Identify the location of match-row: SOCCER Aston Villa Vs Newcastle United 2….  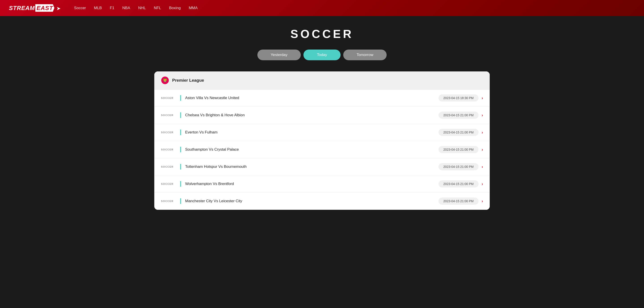
(322, 98).